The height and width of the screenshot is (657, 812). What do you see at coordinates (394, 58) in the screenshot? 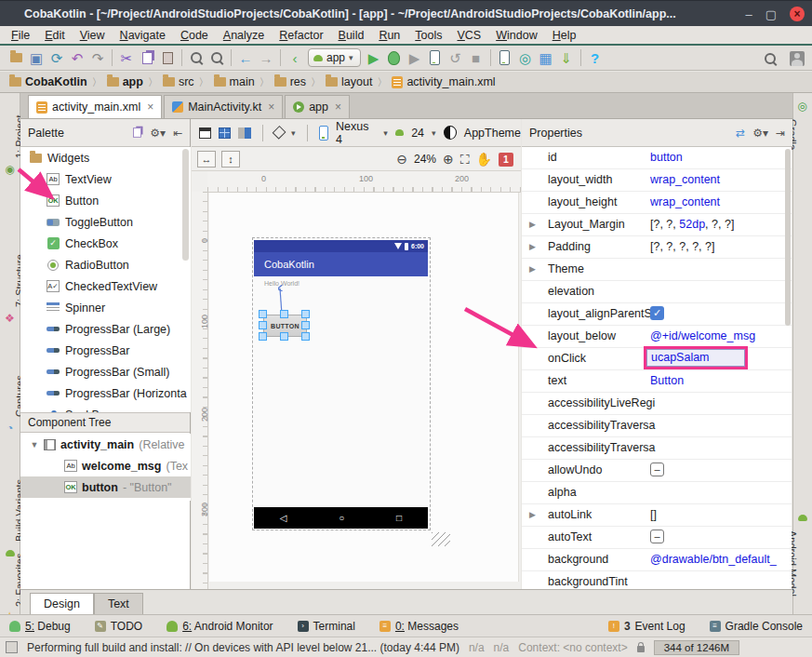
I see `debug-icon` at bounding box center [394, 58].